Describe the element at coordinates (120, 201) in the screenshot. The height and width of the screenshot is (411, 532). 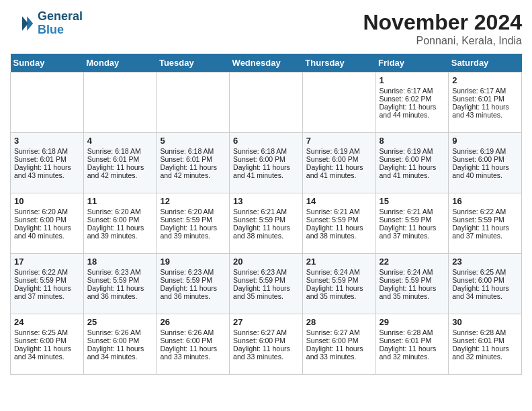
I see `day-number: 11` at that location.